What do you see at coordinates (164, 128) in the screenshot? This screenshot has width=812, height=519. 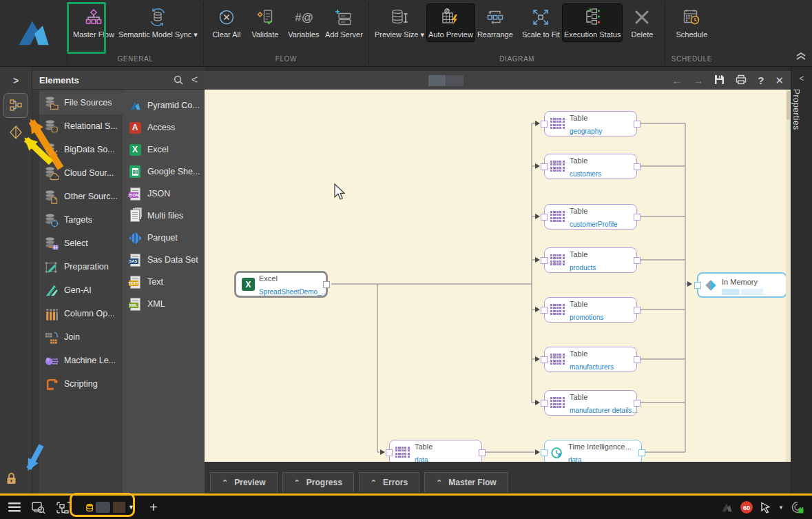 I see `file-type-access: A Access` at bounding box center [164, 128].